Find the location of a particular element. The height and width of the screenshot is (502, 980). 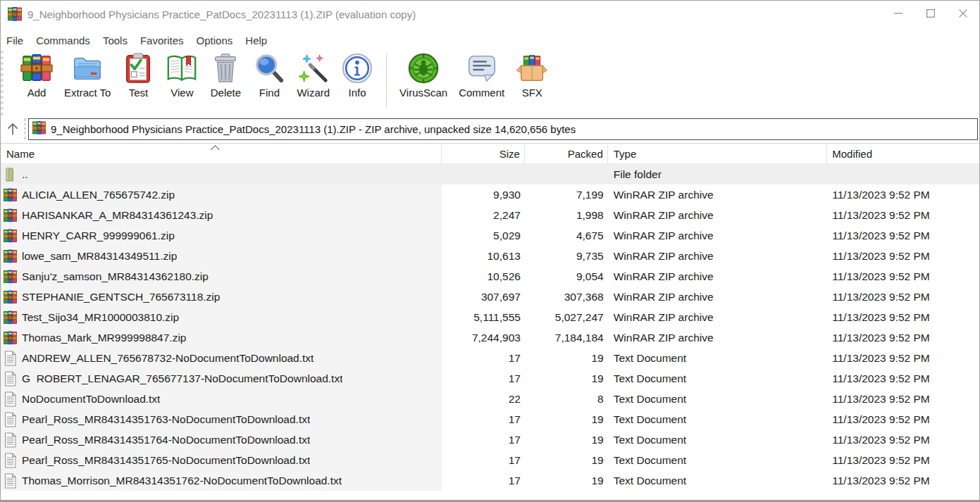

table-row: ALICIA_ALLEN_765675742.zip9,9307,199WinR… is located at coordinates (490, 194).